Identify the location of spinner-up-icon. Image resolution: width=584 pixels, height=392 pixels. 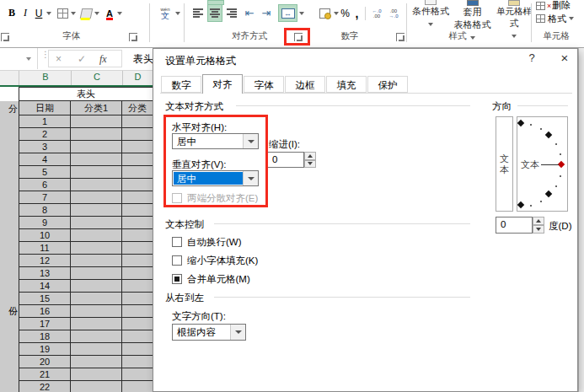
(310, 156).